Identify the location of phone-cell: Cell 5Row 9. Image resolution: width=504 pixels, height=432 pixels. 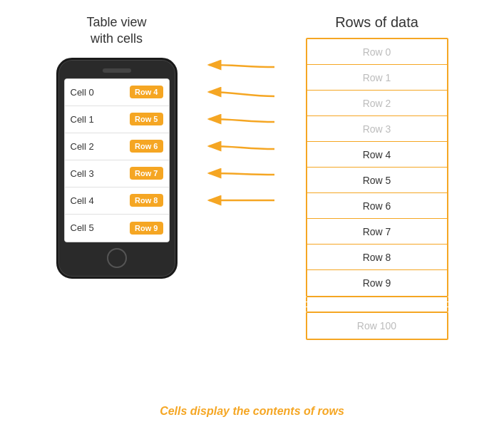
(117, 228).